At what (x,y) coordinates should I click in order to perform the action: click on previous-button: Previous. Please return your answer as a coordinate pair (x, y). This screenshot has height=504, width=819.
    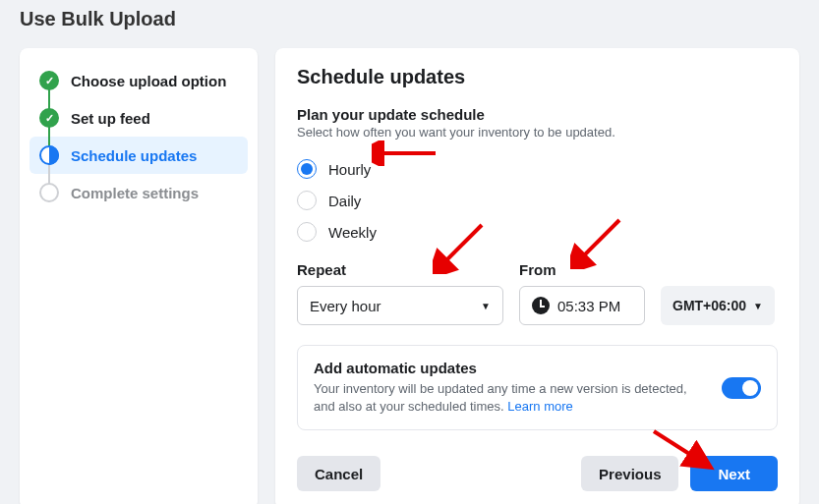
    Looking at the image, I should click on (629, 474).